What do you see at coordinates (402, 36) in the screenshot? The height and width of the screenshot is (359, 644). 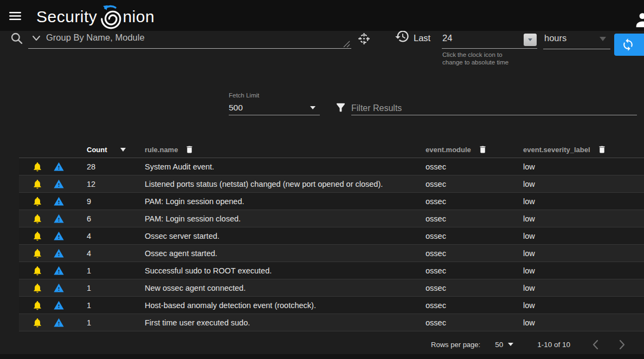 I see `history-clock-icon` at bounding box center [402, 36].